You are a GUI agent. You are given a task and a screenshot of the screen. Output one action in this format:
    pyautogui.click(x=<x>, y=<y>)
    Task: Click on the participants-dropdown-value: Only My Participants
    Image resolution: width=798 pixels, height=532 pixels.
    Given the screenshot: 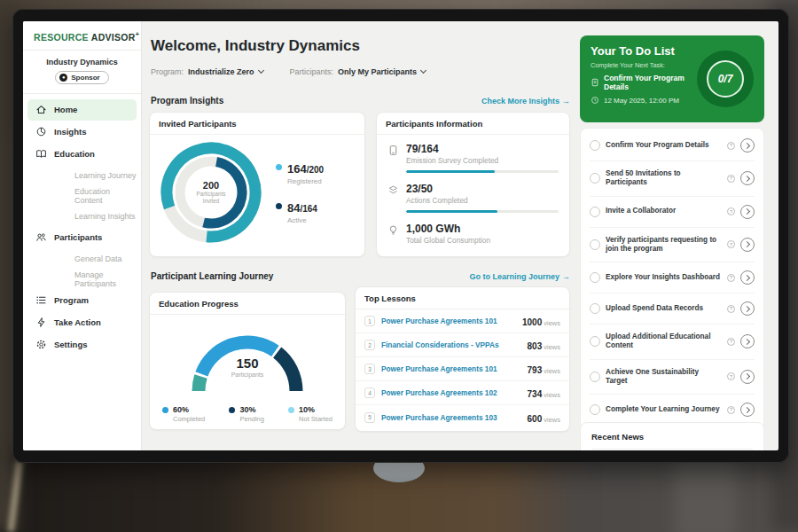 What is the action you would take?
    pyautogui.click(x=378, y=72)
    